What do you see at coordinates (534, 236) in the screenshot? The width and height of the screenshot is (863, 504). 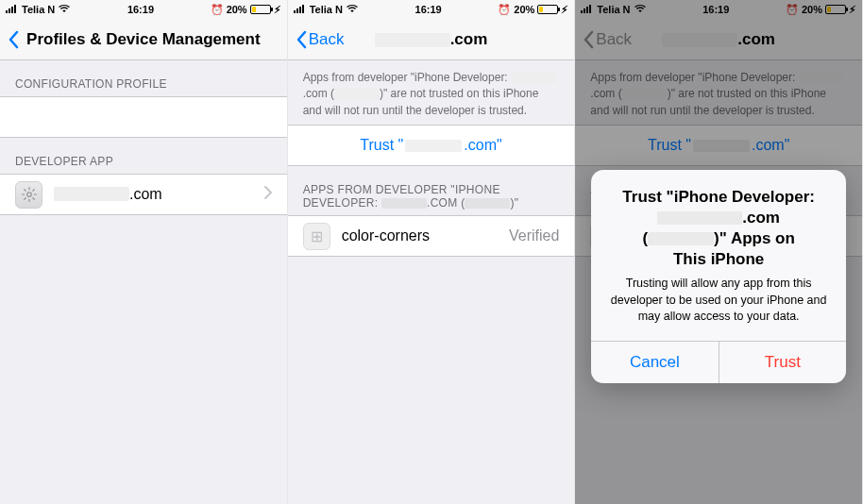 I see `app-status: Verified` at bounding box center [534, 236].